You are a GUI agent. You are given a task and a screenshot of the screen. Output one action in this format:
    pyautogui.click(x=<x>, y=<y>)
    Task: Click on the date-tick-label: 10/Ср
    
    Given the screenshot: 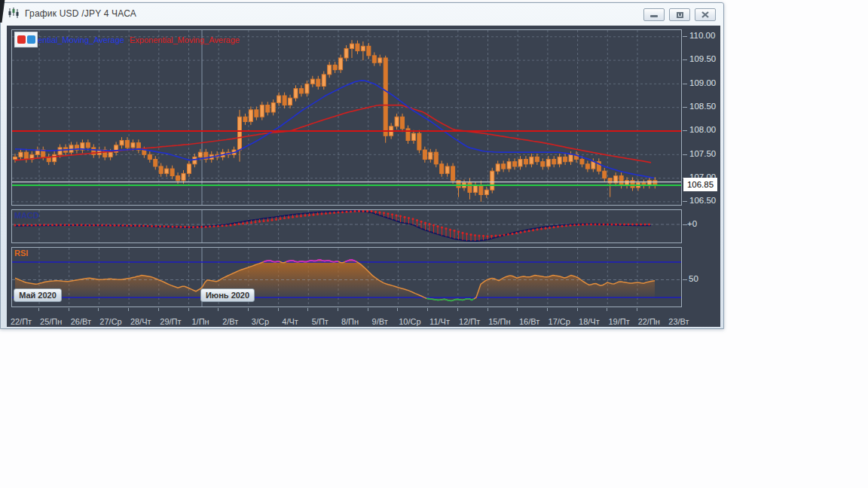 What is the action you would take?
    pyautogui.click(x=410, y=322)
    